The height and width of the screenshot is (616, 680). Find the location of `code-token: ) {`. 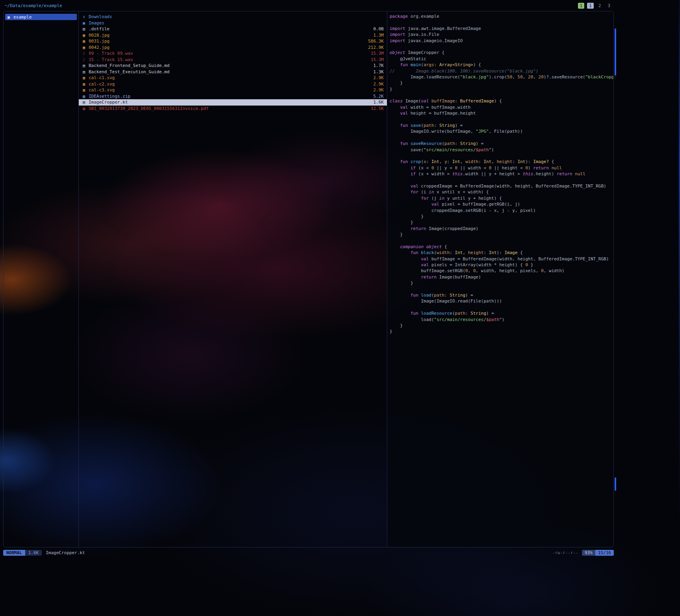

code-token: ) { is located at coordinates (477, 65).